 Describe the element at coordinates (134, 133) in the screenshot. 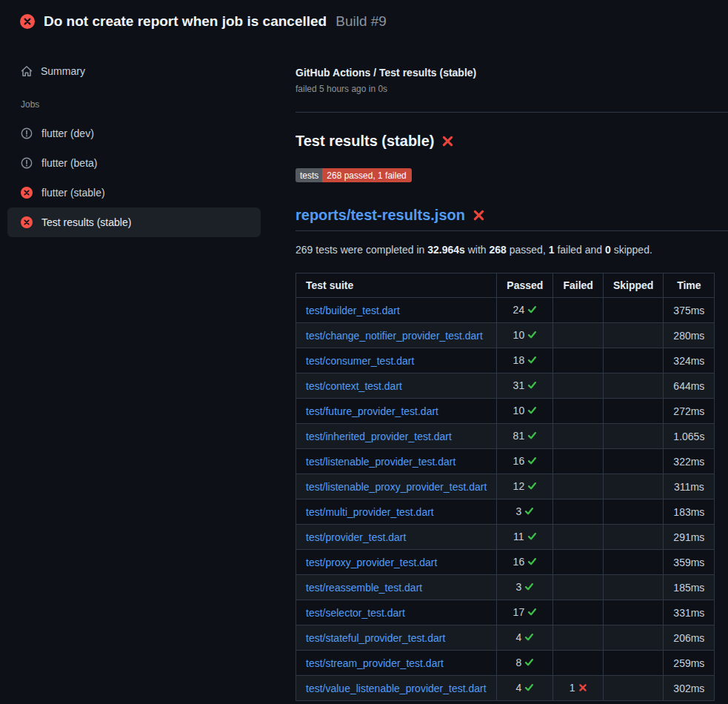

I see `sidebar-item-flutter-dev: flutter (dev)` at that location.